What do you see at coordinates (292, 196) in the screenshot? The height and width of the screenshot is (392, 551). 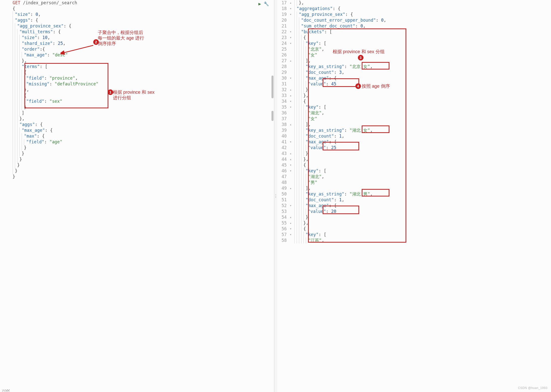 I see `right-fold-gutter: ▴▾▾▾▾▾▴▾▴▴▾▾▴▾▴▴▾▾▴▾▴▴▾▾` at bounding box center [292, 196].